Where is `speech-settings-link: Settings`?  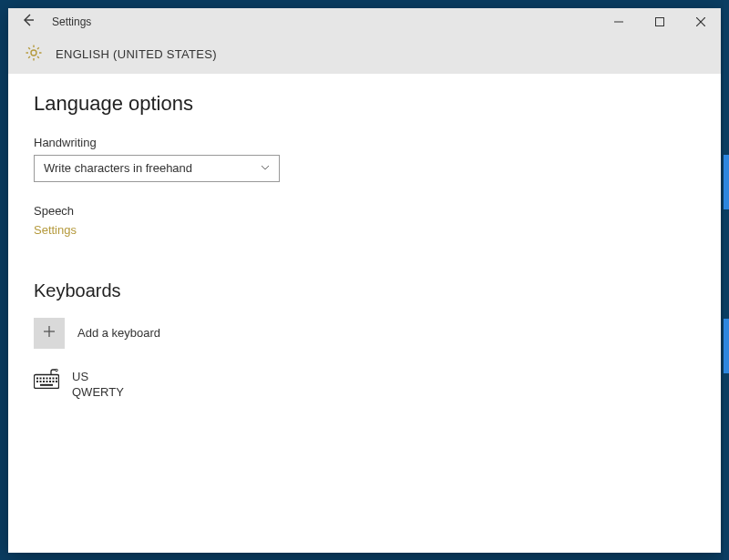 speech-settings-link: Settings is located at coordinates (364, 229).